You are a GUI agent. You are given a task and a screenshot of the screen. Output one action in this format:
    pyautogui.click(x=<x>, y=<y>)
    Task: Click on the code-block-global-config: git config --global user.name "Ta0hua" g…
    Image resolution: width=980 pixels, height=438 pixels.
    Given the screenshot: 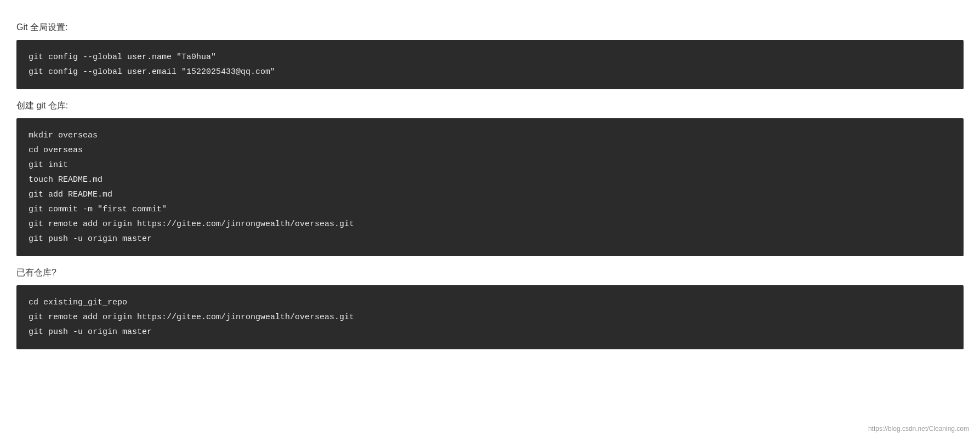 What is the action you would take?
    pyautogui.click(x=490, y=65)
    